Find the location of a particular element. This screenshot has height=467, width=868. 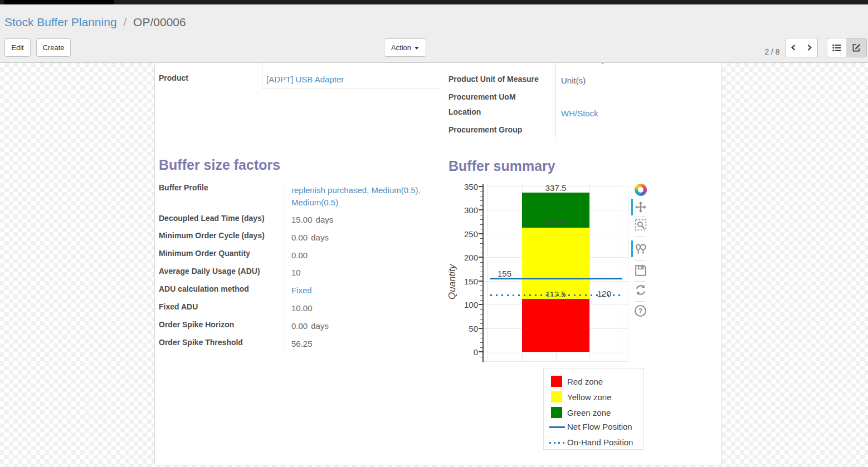

y-tick-label: 50 is located at coordinates (466, 328).